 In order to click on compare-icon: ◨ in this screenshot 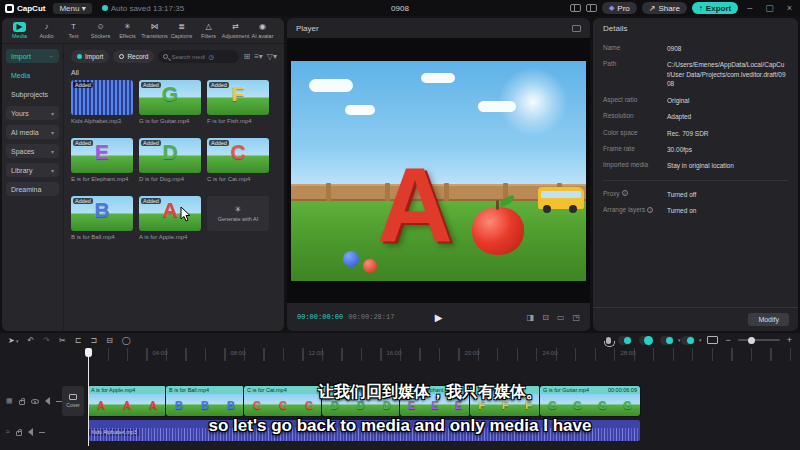, I will do `click(531, 318)`.